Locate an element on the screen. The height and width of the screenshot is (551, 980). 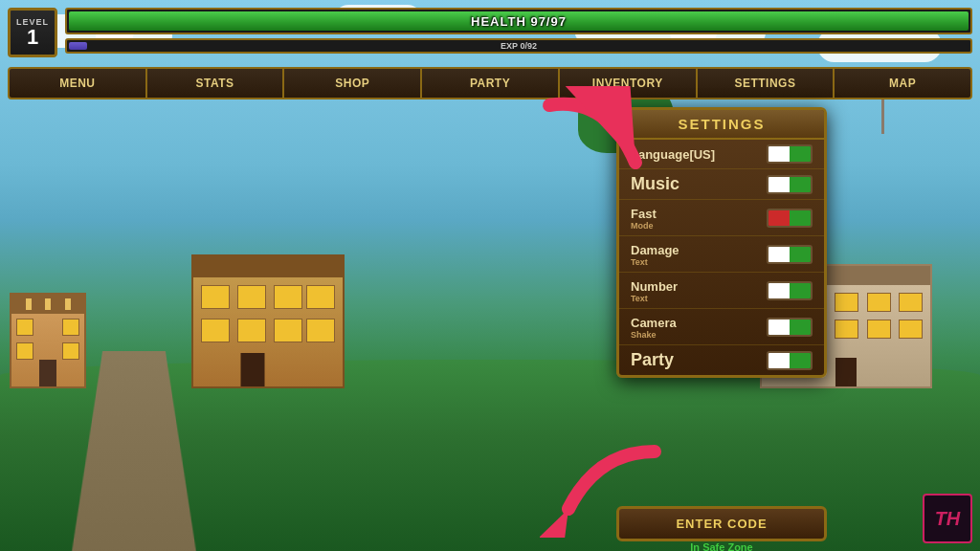
nav-item-menu: MENU is located at coordinates (78, 83).